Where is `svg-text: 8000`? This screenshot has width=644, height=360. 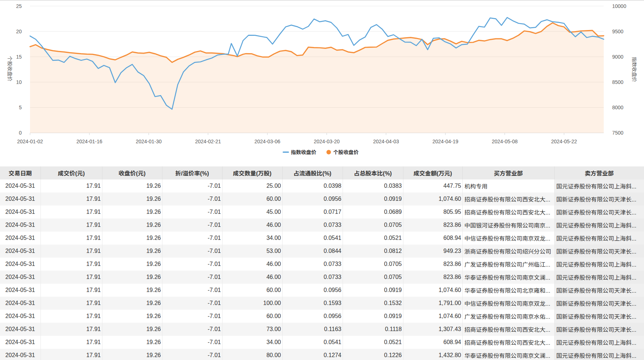
svg-text: 8000 is located at coordinates (618, 107).